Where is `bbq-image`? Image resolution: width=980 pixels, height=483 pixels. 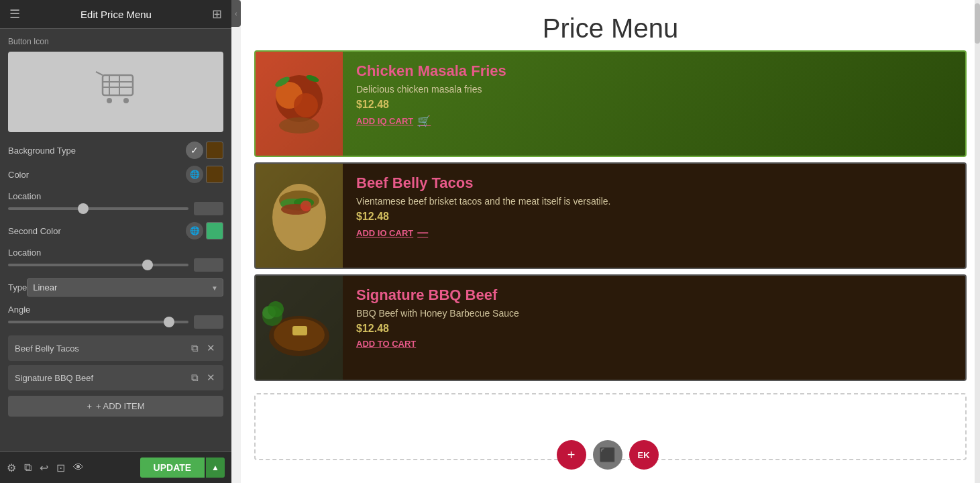 bbq-image is located at coordinates (299, 327).